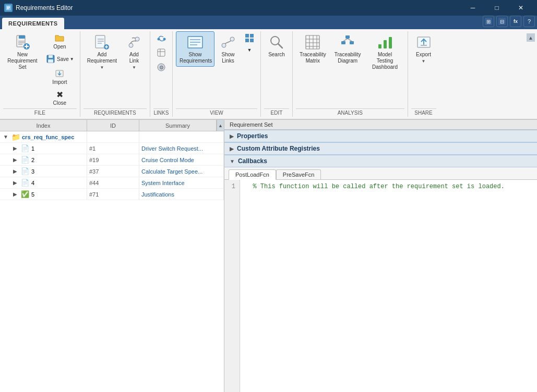  Describe the element at coordinates (424, 49) in the screenshot. I see `export-button: Export ▼` at that location.